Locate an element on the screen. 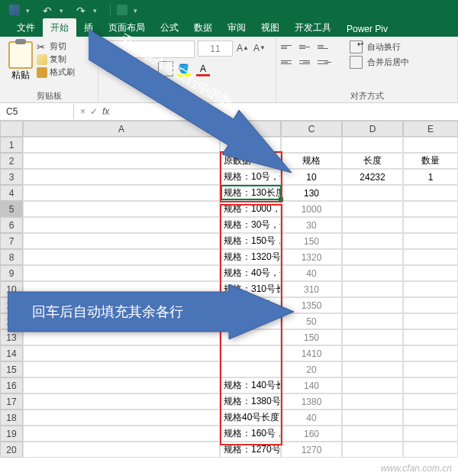  row-header: 16 is located at coordinates (11, 385).